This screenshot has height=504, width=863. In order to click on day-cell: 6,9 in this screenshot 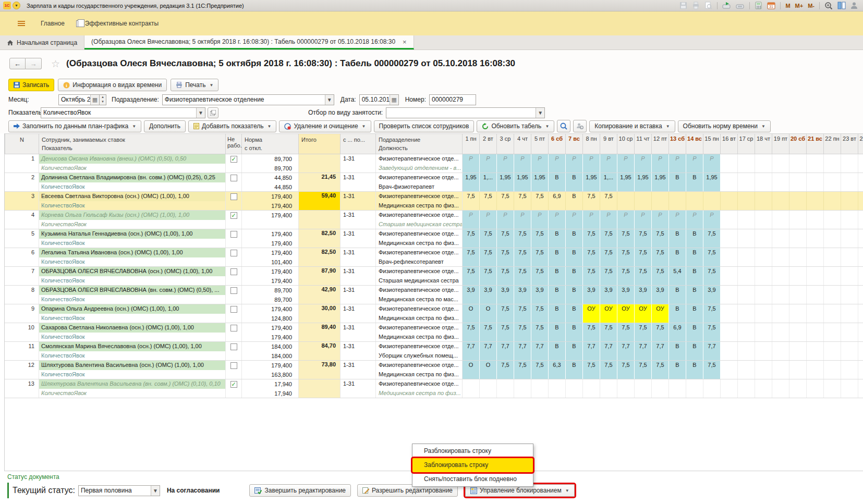, I will do `click(557, 201)`.